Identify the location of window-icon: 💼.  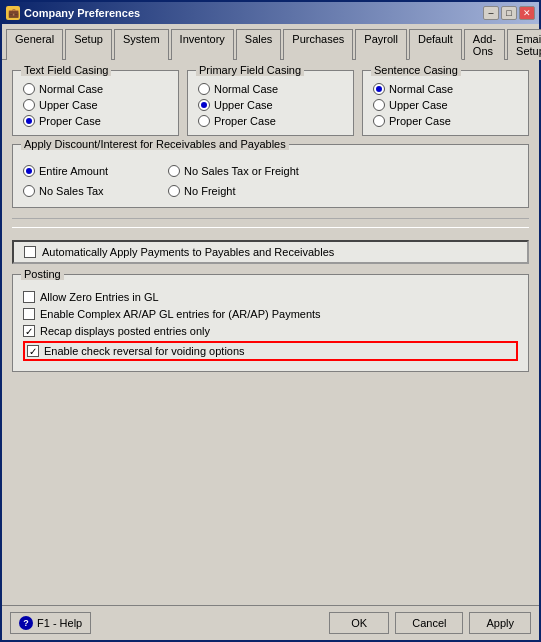
(13, 13).